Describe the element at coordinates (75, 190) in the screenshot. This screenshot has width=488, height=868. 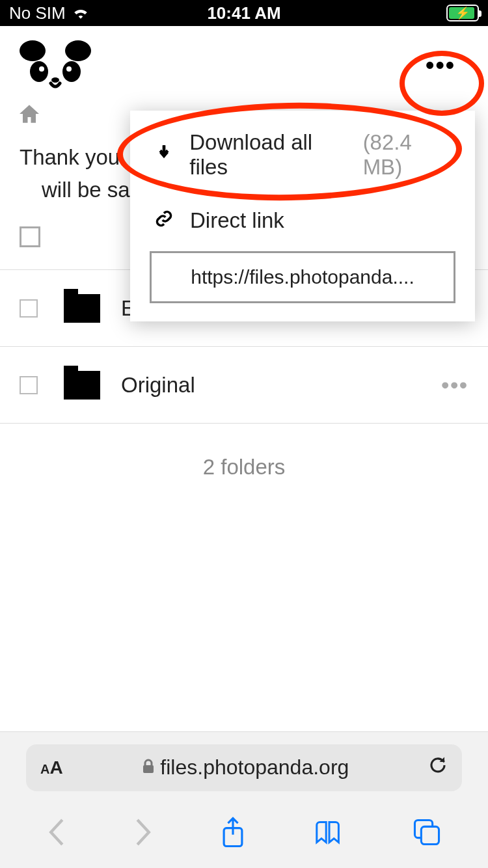
I see `notice-line2: will be sa` at that location.